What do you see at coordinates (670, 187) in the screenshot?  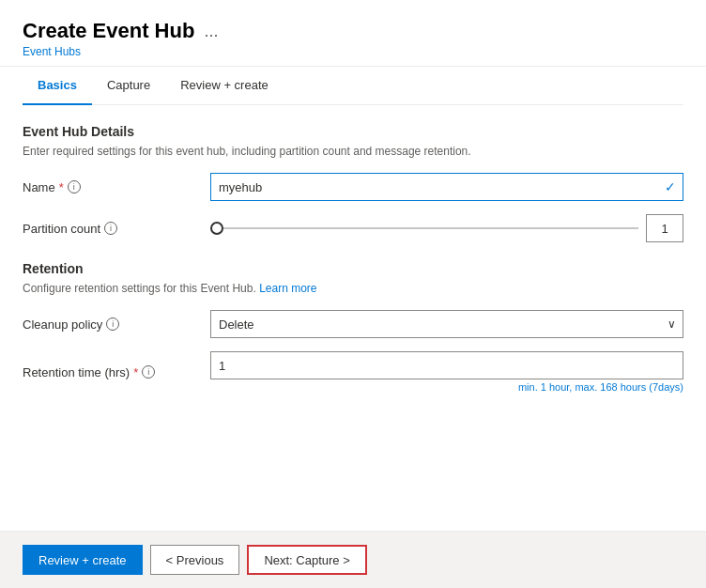 I see `name-check-icon: ✓` at bounding box center [670, 187].